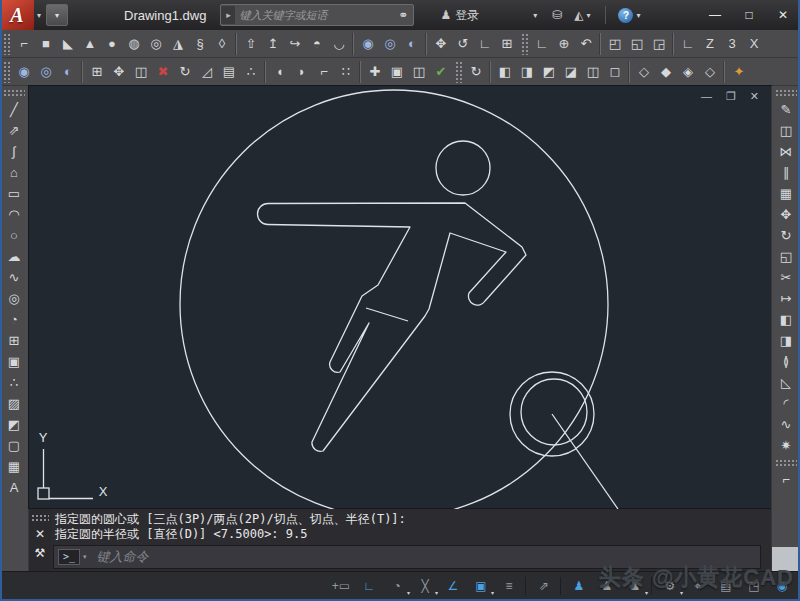 This screenshot has height=601, width=800. Describe the element at coordinates (688, 72) in the screenshot. I see `view-ne-isometric-icon: ◈` at that location.